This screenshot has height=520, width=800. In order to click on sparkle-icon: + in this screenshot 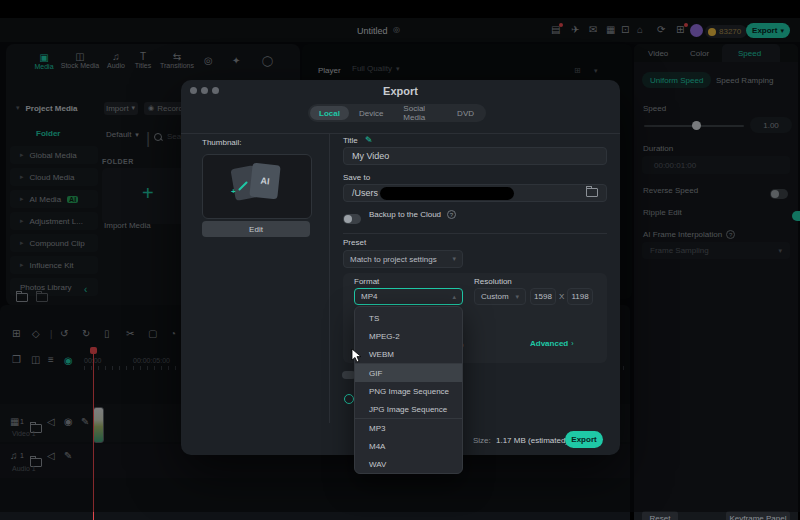, I will do `click(234, 192)`.